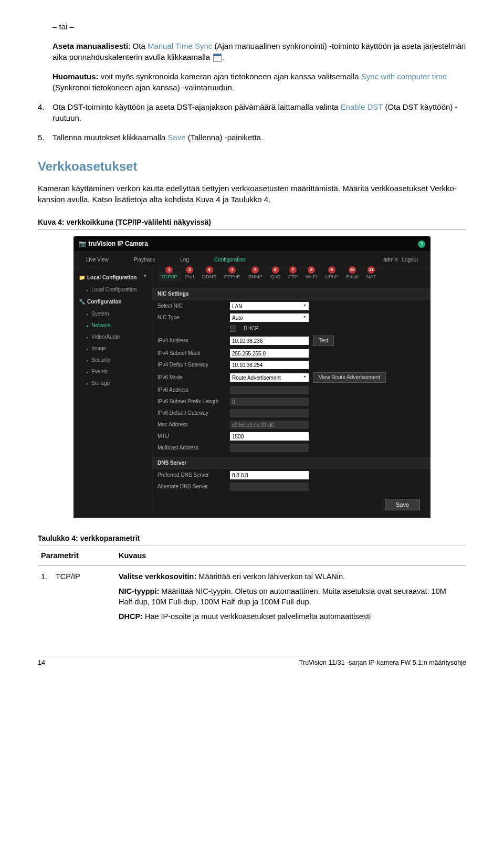  Describe the element at coordinates (269, 341) in the screenshot. I see `ipv4-address-input: 10.10.38.236` at that location.